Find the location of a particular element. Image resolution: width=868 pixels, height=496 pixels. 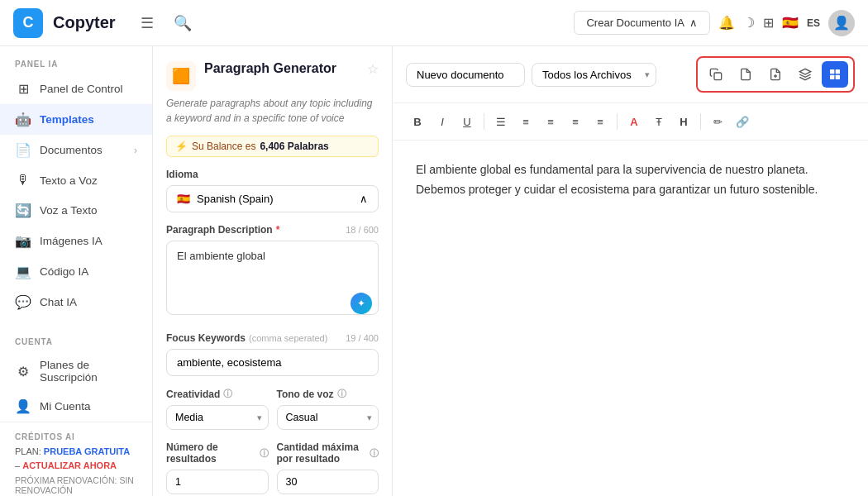

ai-assist-icon: ✦ is located at coordinates (361, 303).